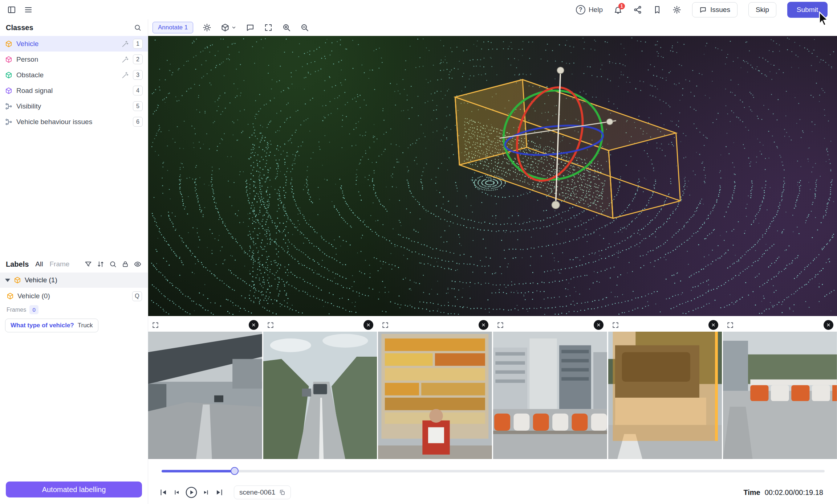 This screenshot has width=837, height=504. Describe the element at coordinates (60, 264) in the screenshot. I see `tab-frame: Frame` at that location.